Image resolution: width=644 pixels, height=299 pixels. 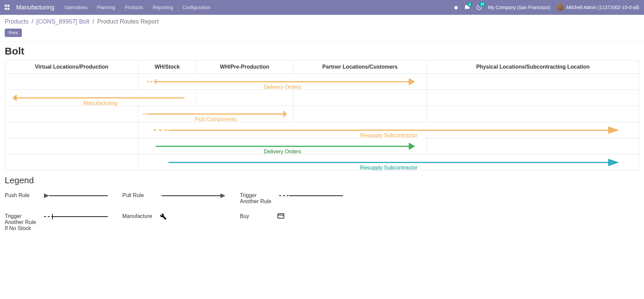 What do you see at coordinates (163, 7) in the screenshot?
I see `nav-menu-reporting: Reporting` at bounding box center [163, 7].